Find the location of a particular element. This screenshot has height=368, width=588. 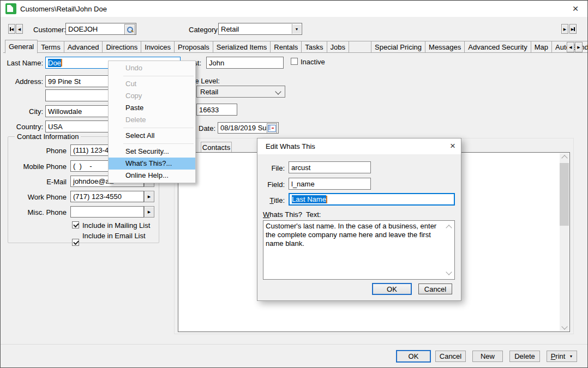

work-phone-expand-button: ▶ is located at coordinates (149, 196).